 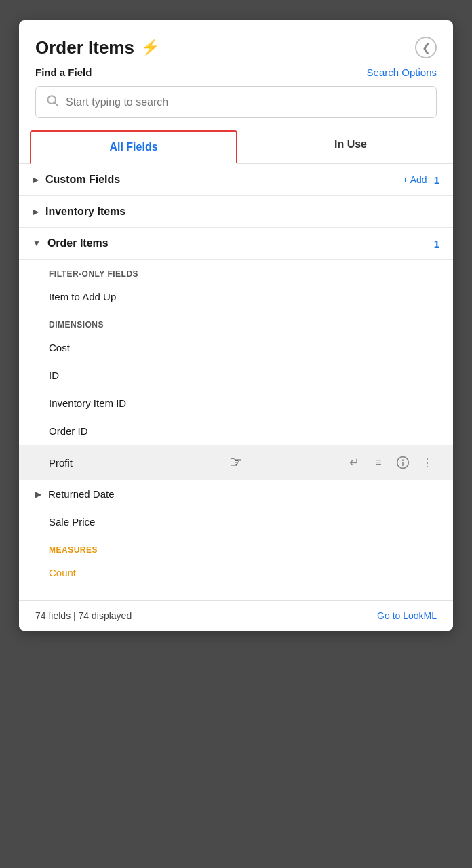 What do you see at coordinates (426, 47) in the screenshot?
I see `back-button: ❮` at bounding box center [426, 47].